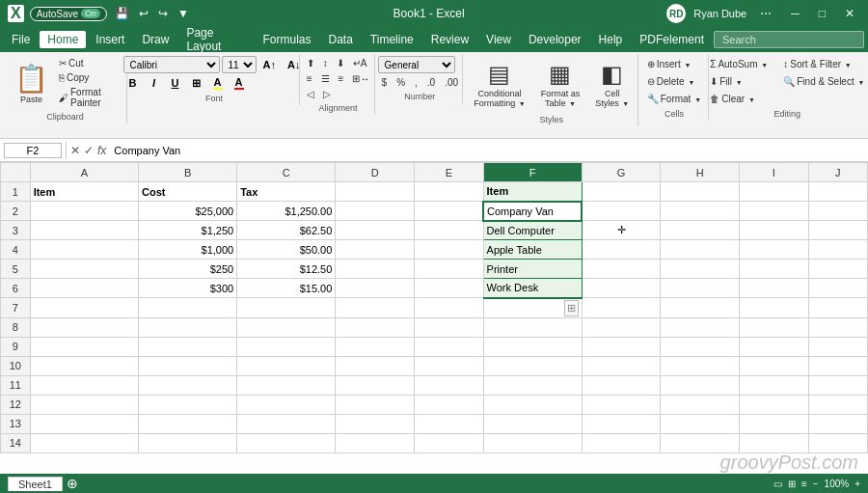 This screenshot has height=493, width=868. Describe the element at coordinates (789, 40) in the screenshot. I see `search-input` at that location.